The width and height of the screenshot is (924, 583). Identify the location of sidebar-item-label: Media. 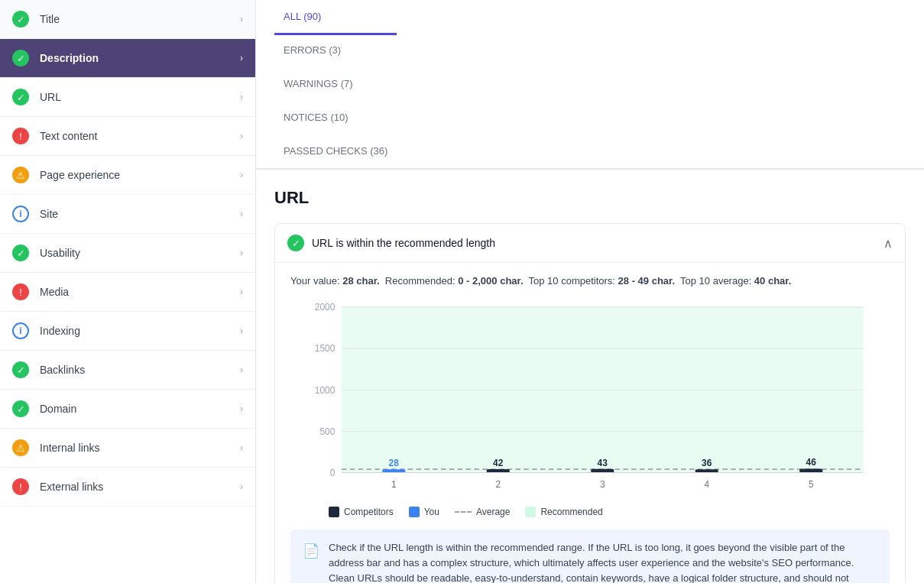
(140, 292).